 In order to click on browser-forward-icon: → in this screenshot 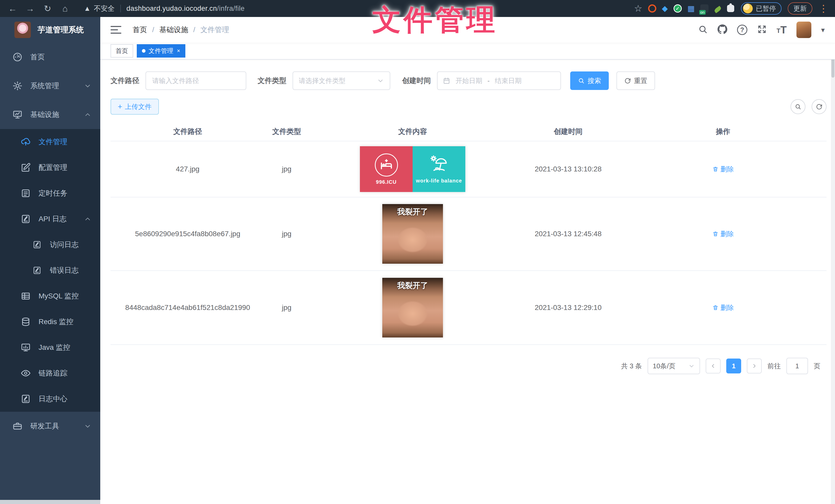, I will do `click(30, 8)`.